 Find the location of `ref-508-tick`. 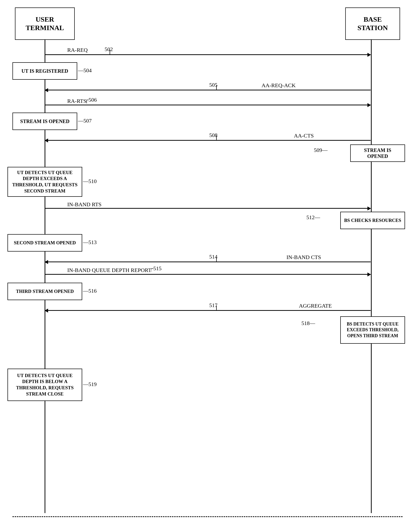

ref-508-tick is located at coordinates (216, 138).